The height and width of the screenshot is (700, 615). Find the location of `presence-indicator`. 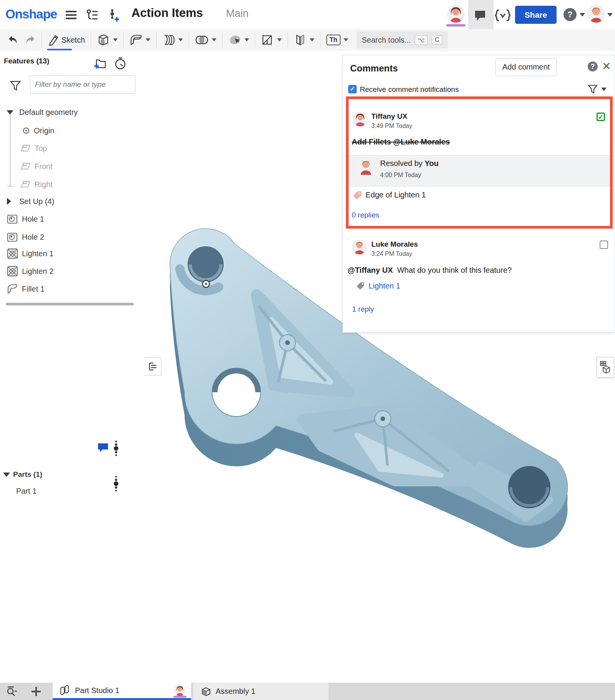

presence-indicator is located at coordinates (456, 25).